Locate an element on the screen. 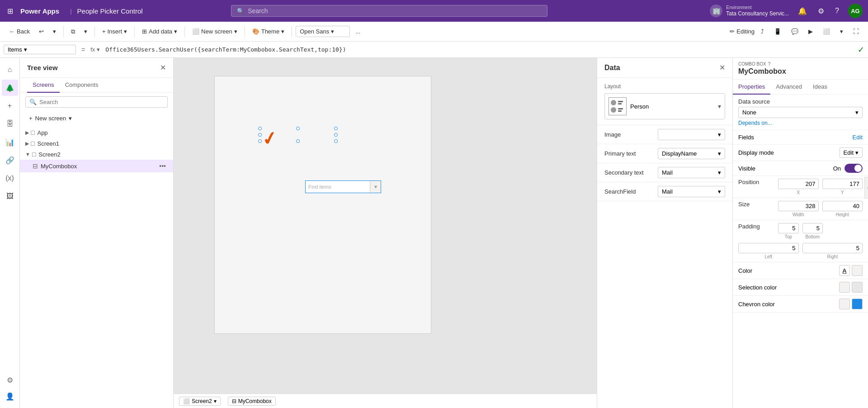 The width and height of the screenshot is (868, 408). size-width-input is located at coordinates (798, 206).